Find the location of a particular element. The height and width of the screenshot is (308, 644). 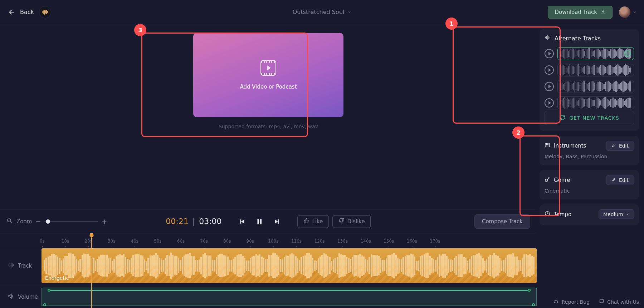

download-icon is located at coordinates (603, 12).